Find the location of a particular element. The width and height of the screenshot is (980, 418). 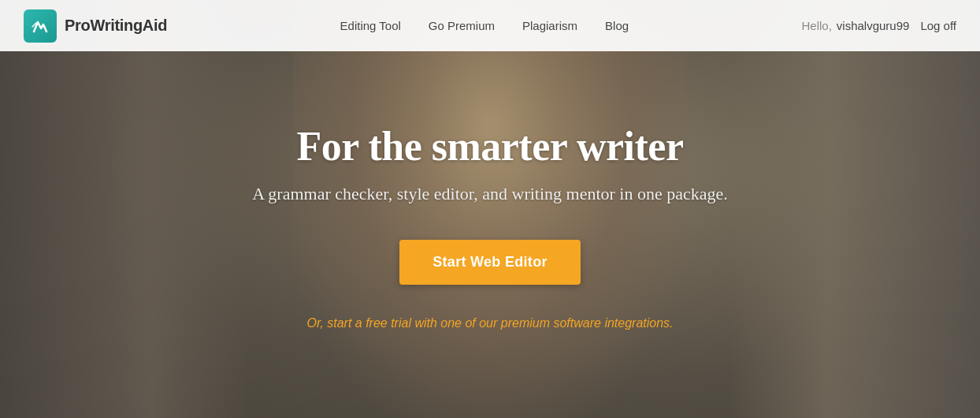

nav-item-plagiarism: Plagiarism is located at coordinates (550, 26).